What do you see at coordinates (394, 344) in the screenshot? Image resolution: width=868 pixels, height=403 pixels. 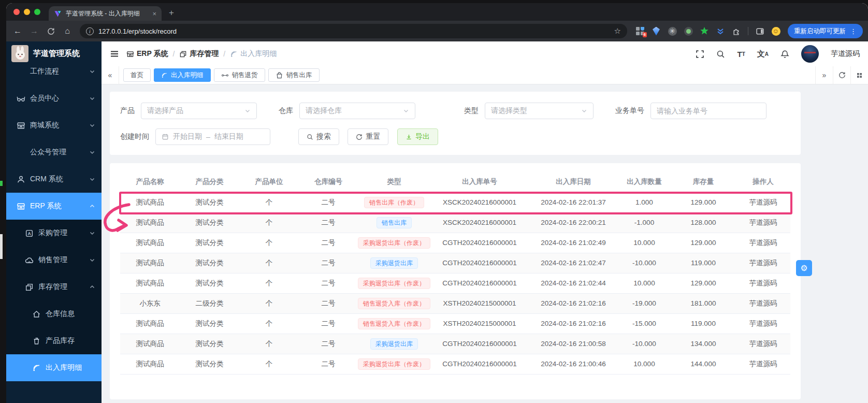 I see `type-tag: 采购退货出库` at bounding box center [394, 344].